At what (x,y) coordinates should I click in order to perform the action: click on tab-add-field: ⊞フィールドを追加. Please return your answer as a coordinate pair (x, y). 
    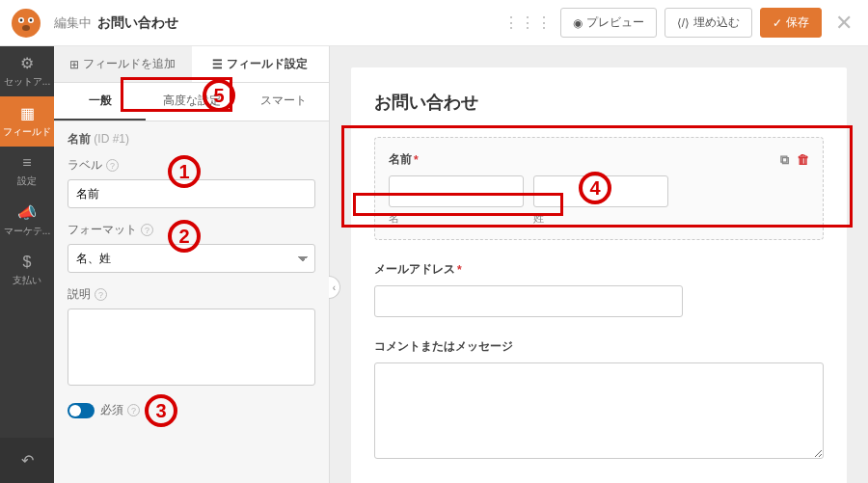
    Looking at the image, I should click on (123, 64).